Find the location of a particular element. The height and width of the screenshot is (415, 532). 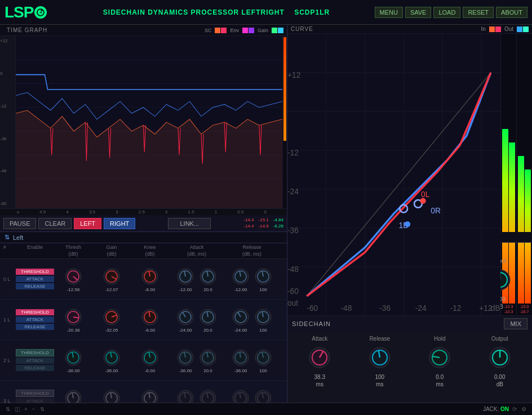

pause-button: PAUSE is located at coordinates (20, 224).